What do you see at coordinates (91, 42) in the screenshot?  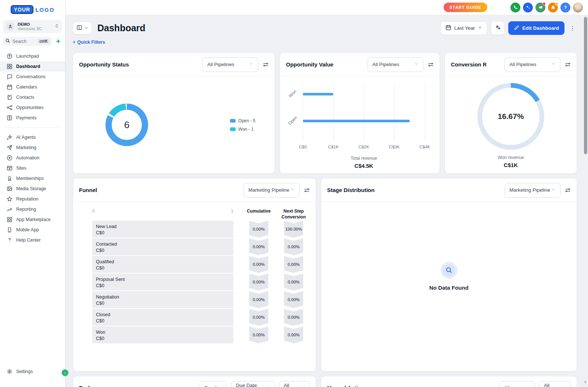 I see `quick-filters-label: Quick Filters` at bounding box center [91, 42].